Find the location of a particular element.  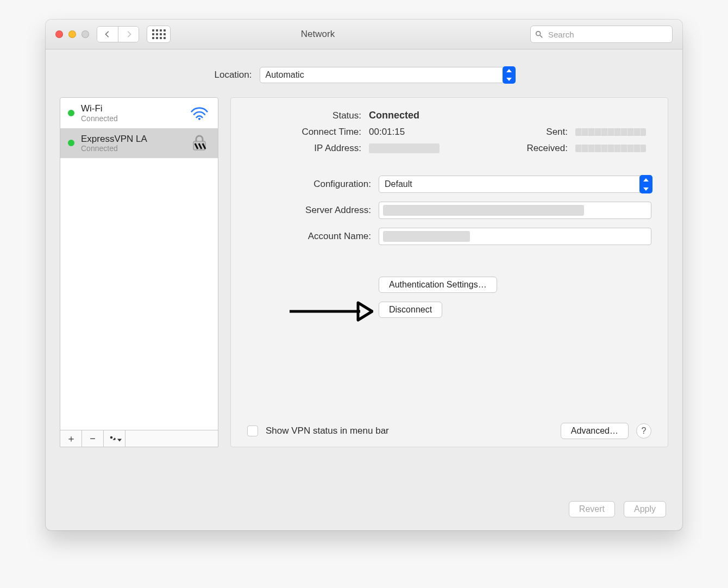

service-actions-menu is located at coordinates (115, 439).